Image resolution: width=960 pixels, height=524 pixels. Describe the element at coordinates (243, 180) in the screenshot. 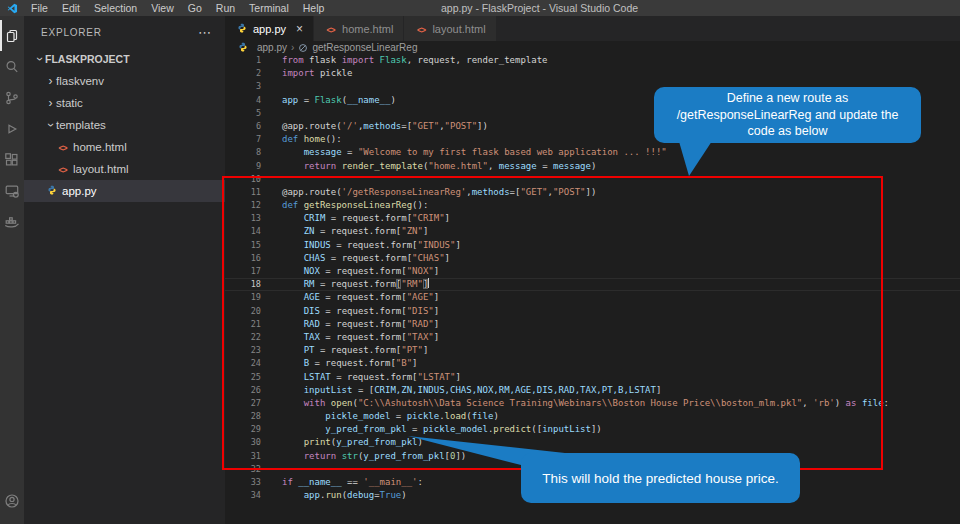

I see `line-number: 10` at that location.